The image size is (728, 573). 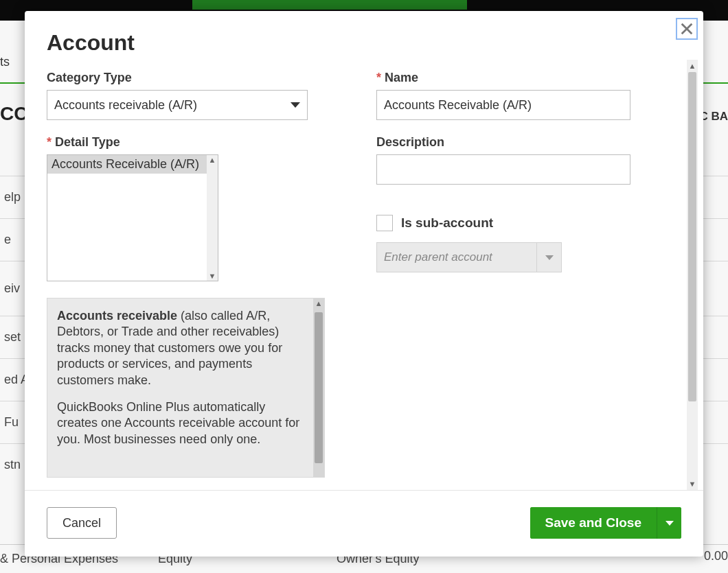 What do you see at coordinates (177, 105) in the screenshot?
I see `category-type-select: Accounts receivable (A/R)` at bounding box center [177, 105].